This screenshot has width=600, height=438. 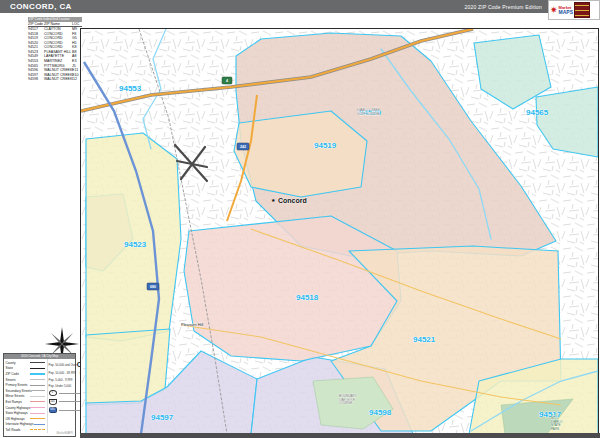 I want to click on map-bottom-border, so click(x=340, y=436).